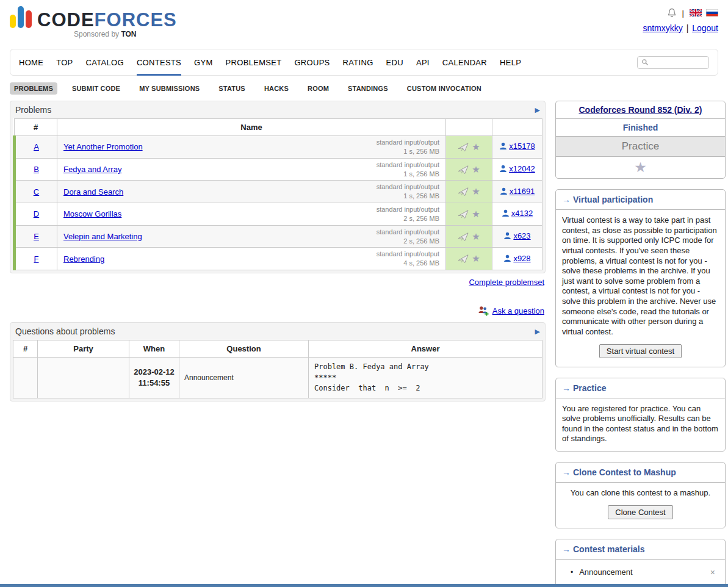 The width and height of the screenshot is (728, 587). What do you see at coordinates (37, 170) in the screenshot?
I see `problem-index-link: B` at bounding box center [37, 170].